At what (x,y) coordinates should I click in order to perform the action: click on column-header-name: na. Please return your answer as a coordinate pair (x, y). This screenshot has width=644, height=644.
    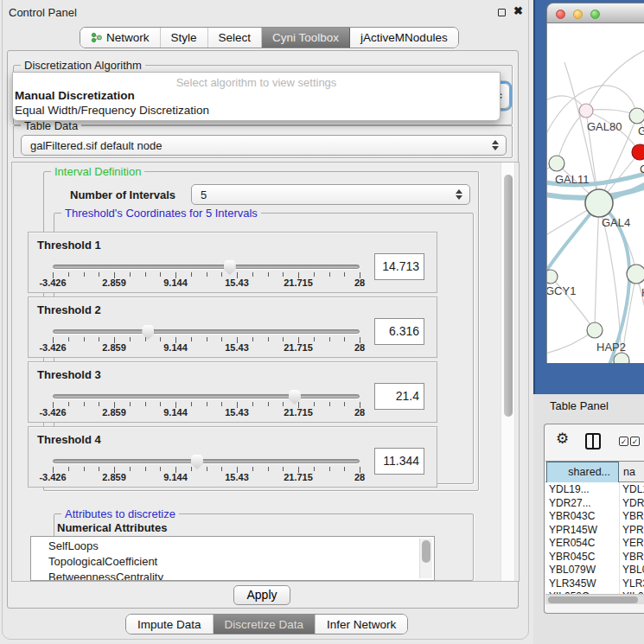
    Looking at the image, I should click on (632, 472).